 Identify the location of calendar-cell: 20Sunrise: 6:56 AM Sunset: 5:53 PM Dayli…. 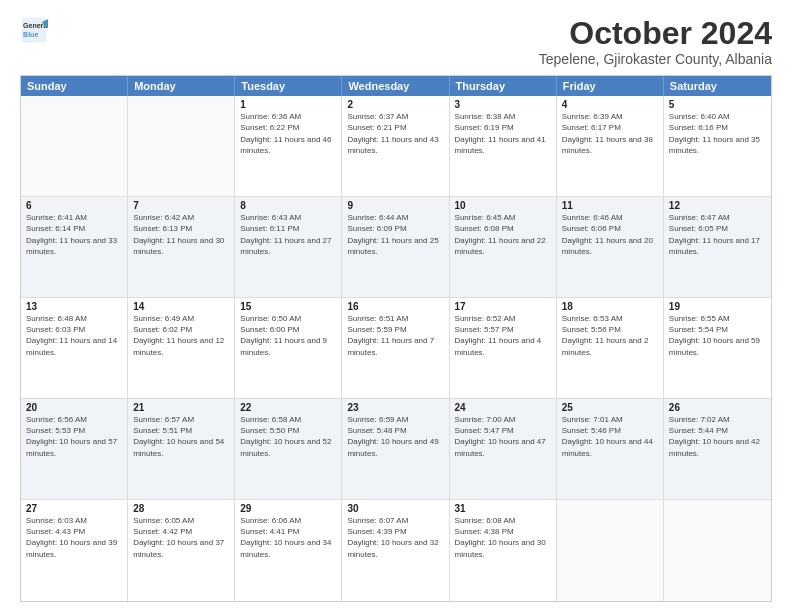
(74, 449).